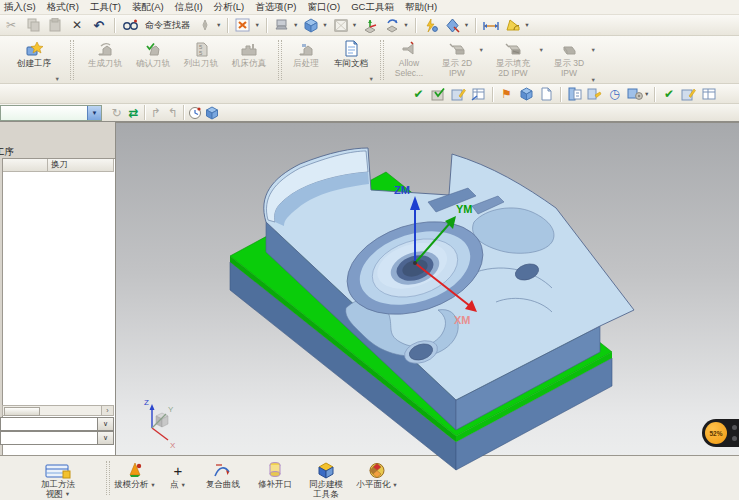 The width and height of the screenshot is (739, 500). Describe the element at coordinates (230, 8) in the screenshot. I see `menu-analysis: 分析(L)` at that location.